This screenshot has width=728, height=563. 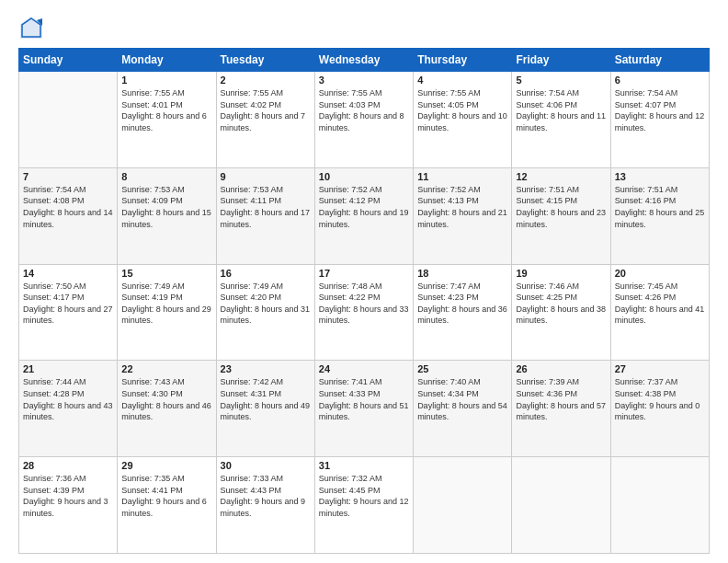 I want to click on day-info: Sunrise: 7:55 AMSunset: 4:01 PMDaylight:…, so click(x=166, y=110).